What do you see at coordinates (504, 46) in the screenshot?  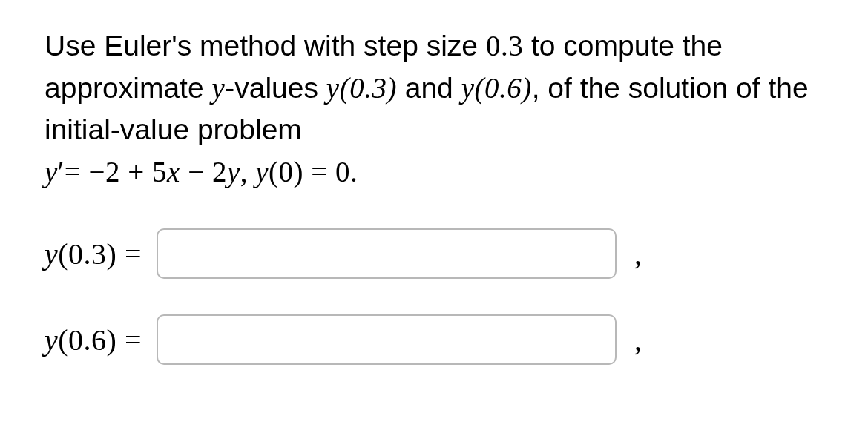 I see `step-size-value: 0.3` at bounding box center [504, 46].